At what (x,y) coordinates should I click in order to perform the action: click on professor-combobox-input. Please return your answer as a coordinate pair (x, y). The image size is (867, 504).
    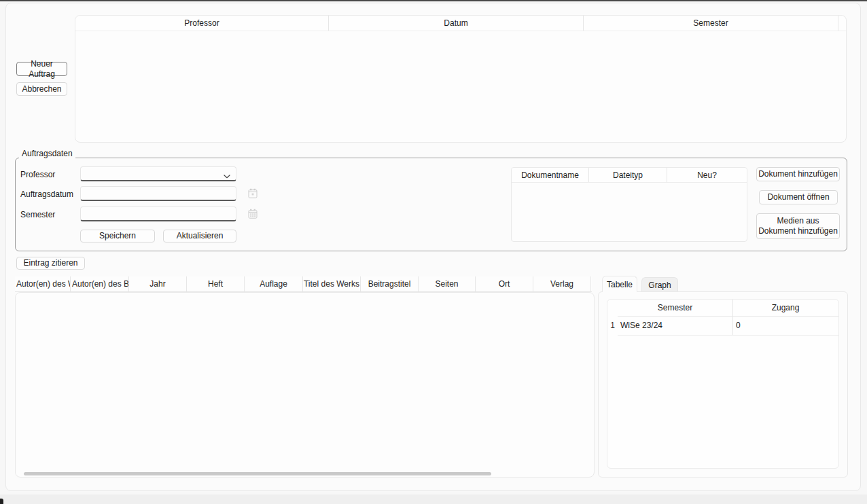
    Looking at the image, I should click on (158, 174).